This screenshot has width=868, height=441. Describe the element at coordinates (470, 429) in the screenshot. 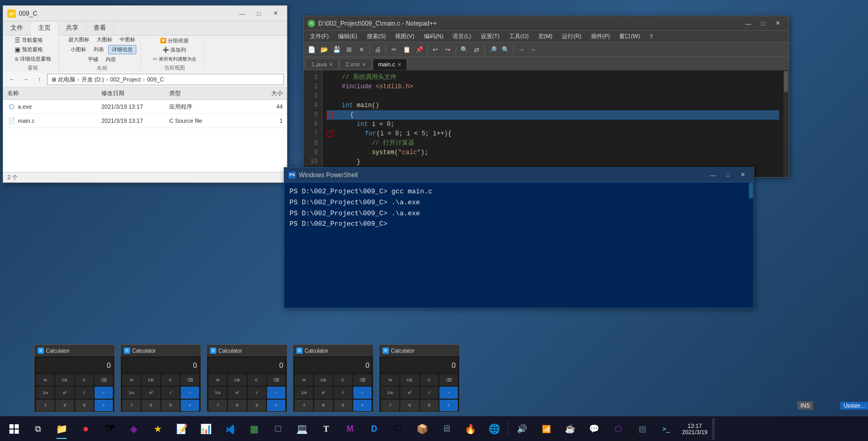

I see `taskbar-orange-app: 🔥` at that location.